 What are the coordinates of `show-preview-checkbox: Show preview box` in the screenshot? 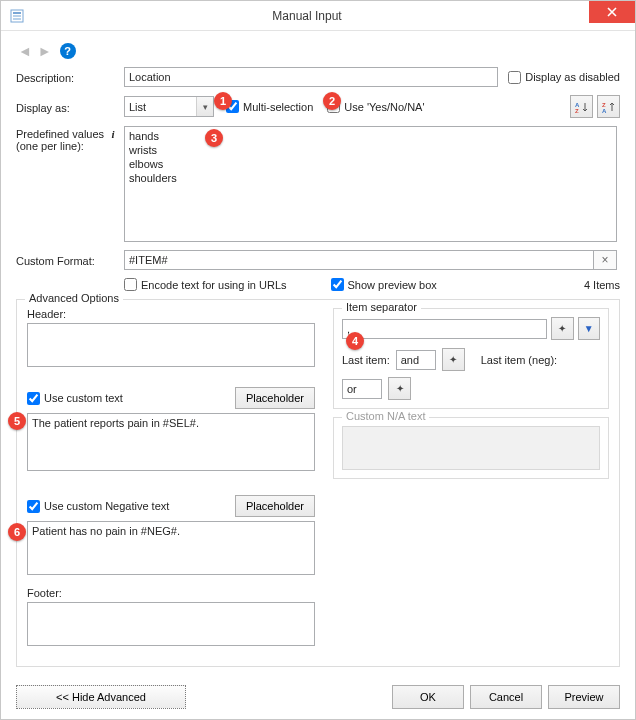 It's located at (384, 284).